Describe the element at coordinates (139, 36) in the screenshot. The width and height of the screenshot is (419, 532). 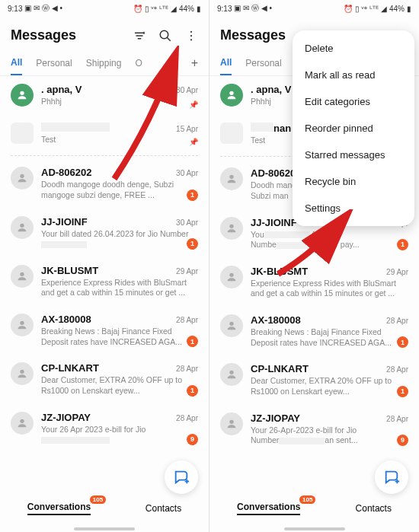
I see `filter-icon` at that location.